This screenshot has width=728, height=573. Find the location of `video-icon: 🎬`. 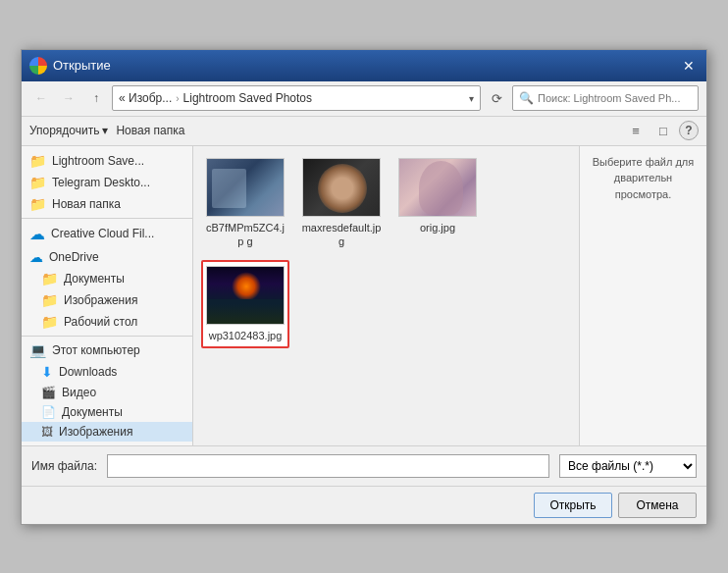

video-icon: 🎬 is located at coordinates (49, 392).